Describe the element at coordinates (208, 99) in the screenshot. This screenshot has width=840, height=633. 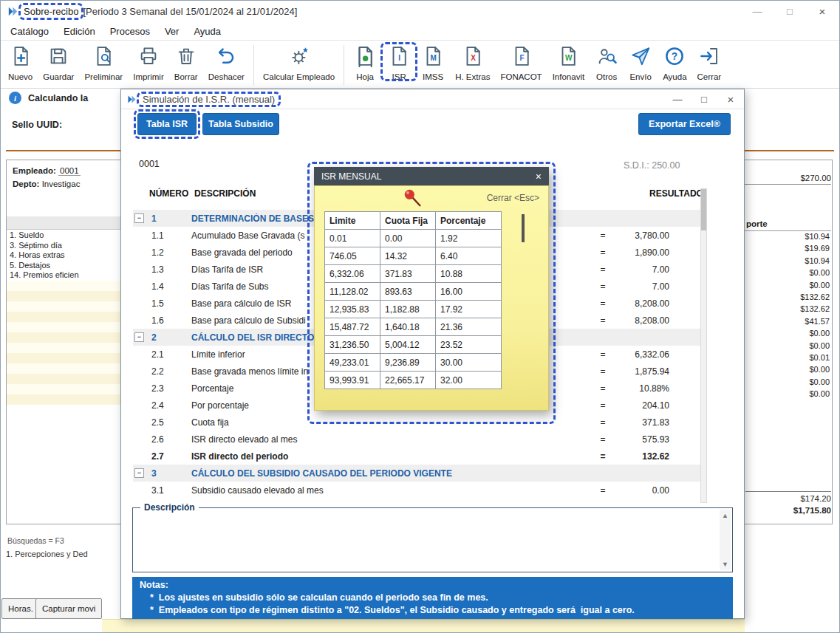
I see `sim-title: Simulación de I.S.R. (mensual)` at that location.